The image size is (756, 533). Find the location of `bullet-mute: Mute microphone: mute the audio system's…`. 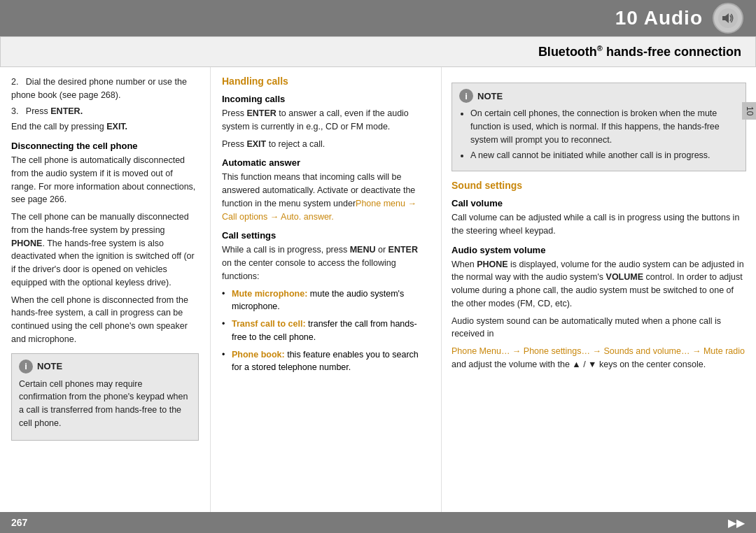

bullet-mute: Mute microphone: mute the audio system's… is located at coordinates (326, 301).